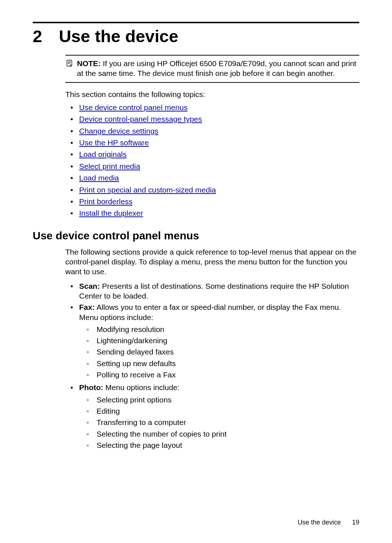 This screenshot has width=392, height=543. Describe the element at coordinates (136, 363) in the screenshot. I see `sub-item: Setting up new defaults` at that location.